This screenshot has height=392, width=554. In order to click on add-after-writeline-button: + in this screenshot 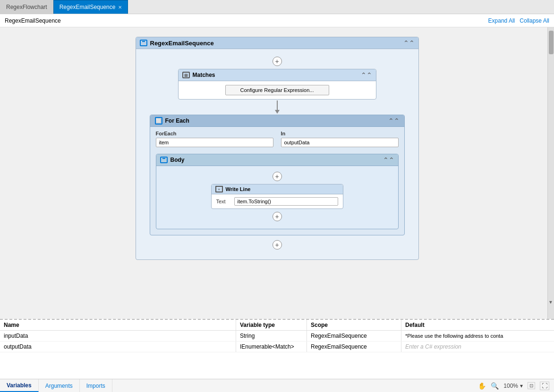, I will do `click(277, 217)`.